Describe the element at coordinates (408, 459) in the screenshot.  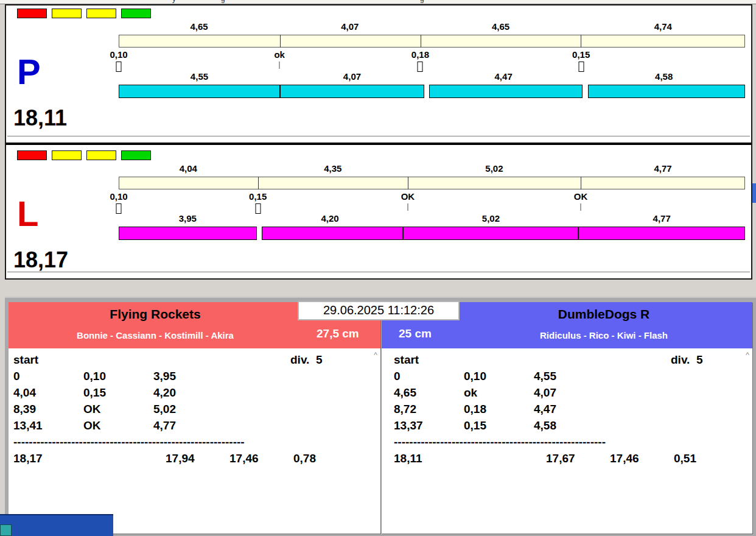
I see `total-cell: 18,11` at that location.